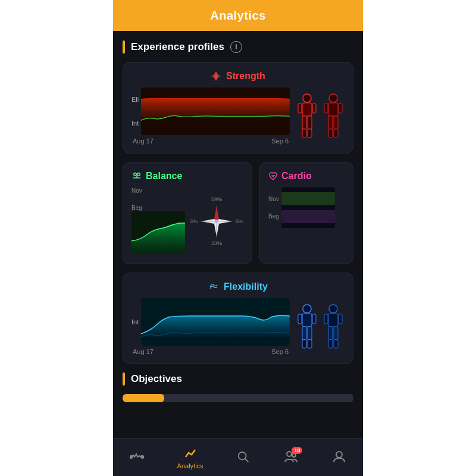 This screenshot has width=476, height=476. Describe the element at coordinates (190, 458) in the screenshot. I see `nav-item-analytics: Analytics` at that location.